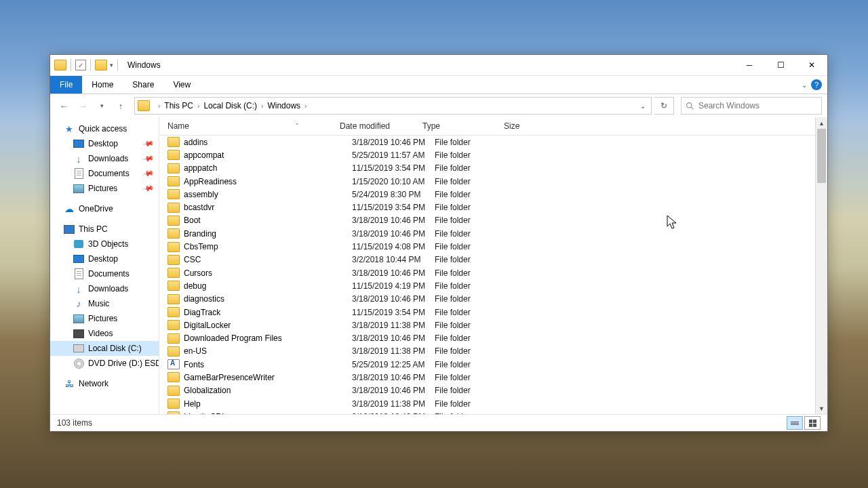  Describe the element at coordinates (104, 174) in the screenshot. I see `nav-documents: Documents📌` at that location.